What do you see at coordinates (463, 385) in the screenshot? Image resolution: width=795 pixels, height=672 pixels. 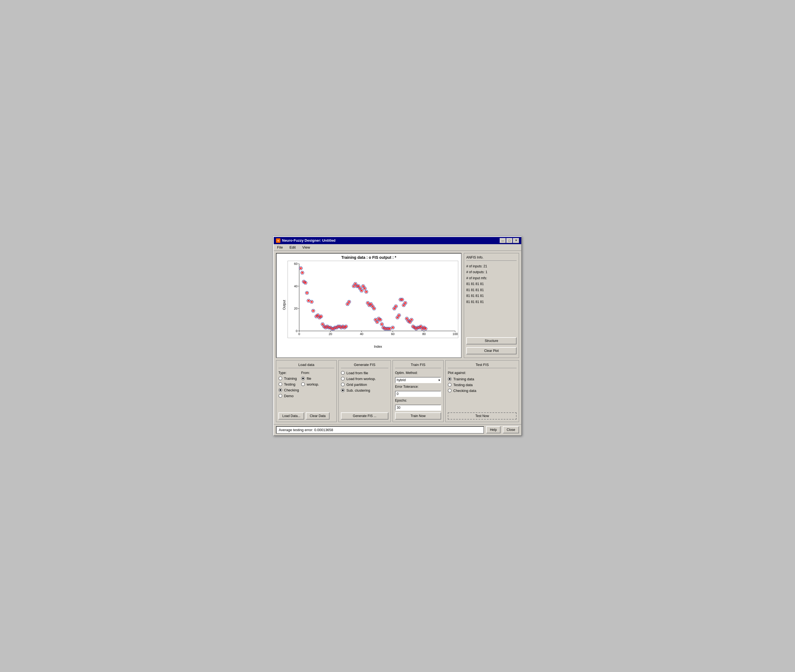 I see `test-testing-data-label: Testing data` at bounding box center [463, 385].